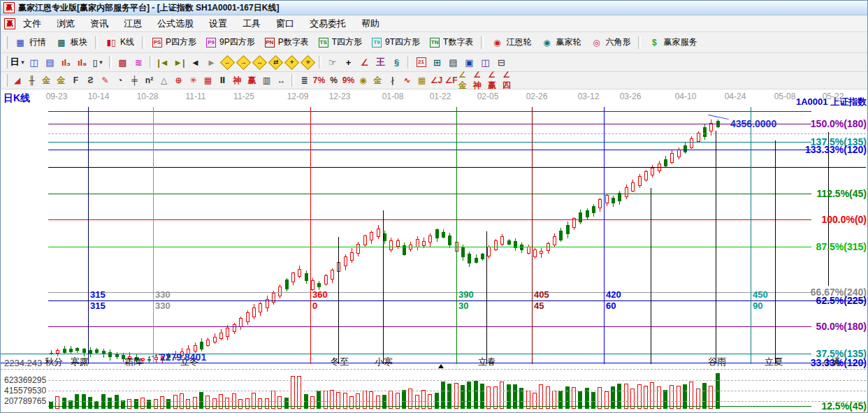  Describe the element at coordinates (148, 96) in the screenshot. I see `date-tick: 10-28` at that location.